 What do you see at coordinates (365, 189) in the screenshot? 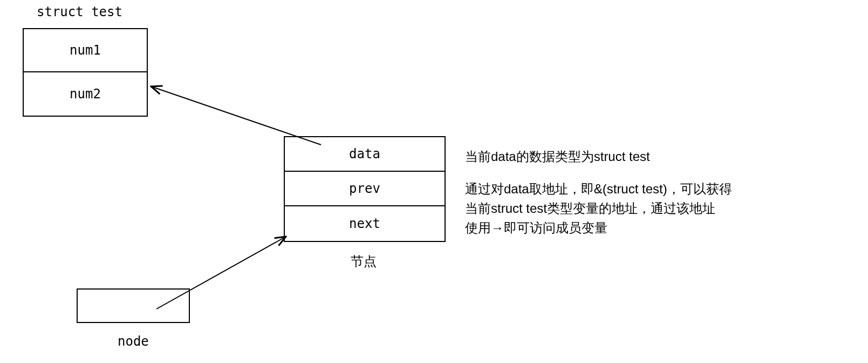
I see `node-struct-field-prev: prev` at bounding box center [365, 189].